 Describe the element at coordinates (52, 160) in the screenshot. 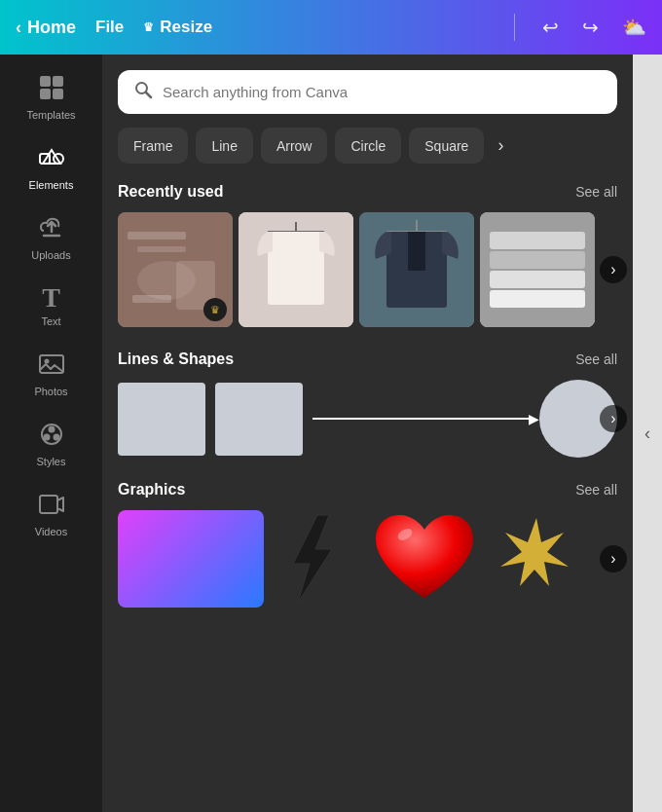

I see `elements-icon` at that location.